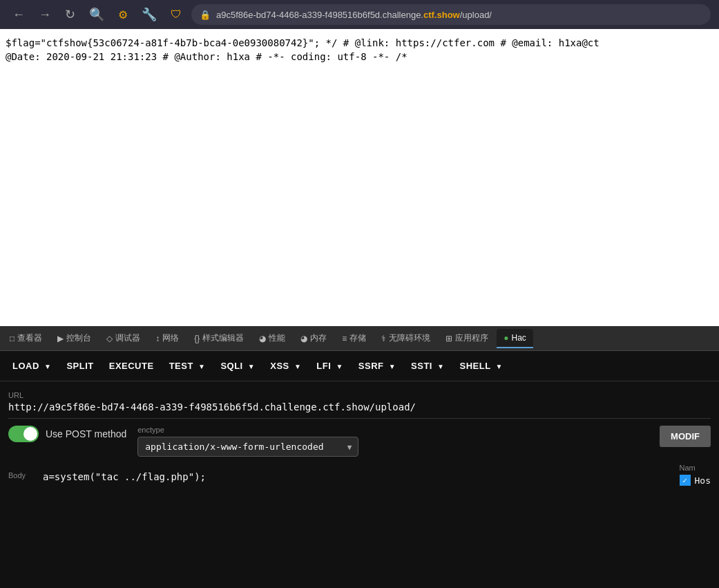  I want to click on hackbar-toolbar: LOAD ▼ SPLIT EXECUTE TEST ▼ SQLI ▼ XSS ▼…, so click(359, 366).